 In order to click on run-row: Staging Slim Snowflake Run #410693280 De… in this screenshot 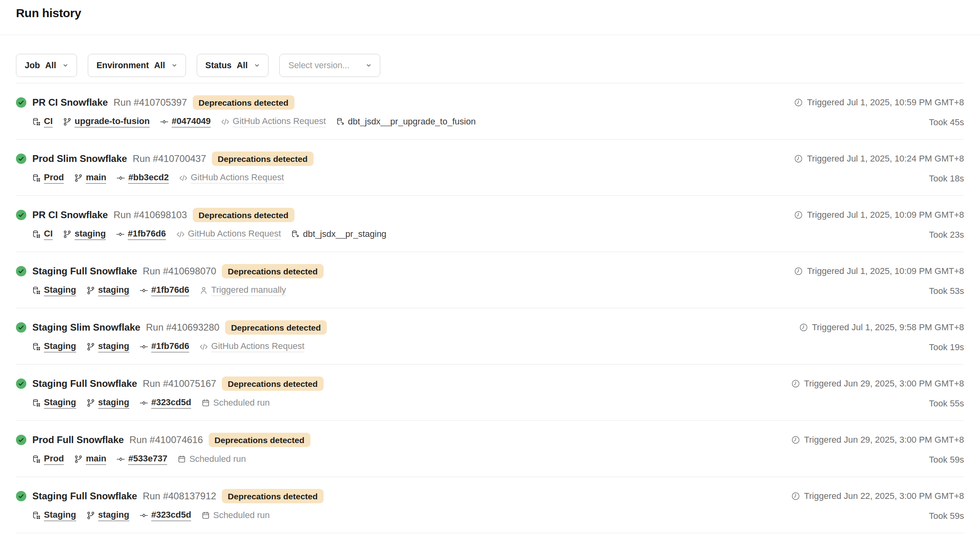, I will do `click(490, 337)`.